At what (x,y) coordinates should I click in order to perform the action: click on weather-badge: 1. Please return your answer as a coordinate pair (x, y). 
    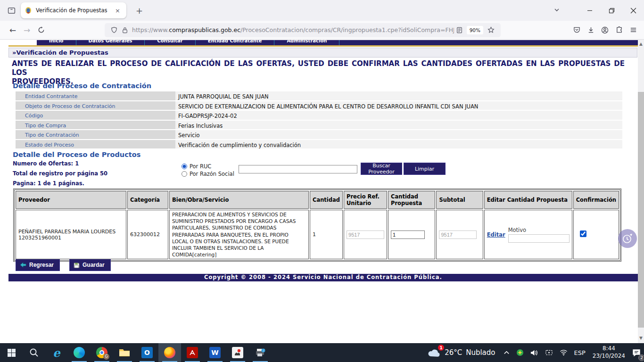
    Looking at the image, I should click on (441, 348).